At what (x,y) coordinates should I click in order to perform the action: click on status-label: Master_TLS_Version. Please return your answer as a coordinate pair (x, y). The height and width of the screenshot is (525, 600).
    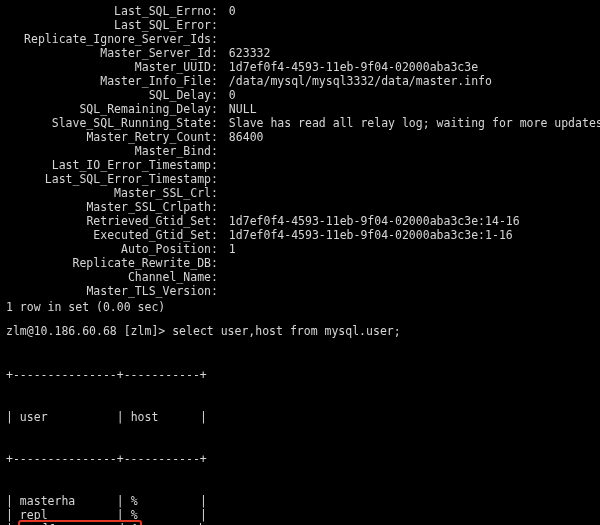
    Looking at the image, I should click on (108, 291).